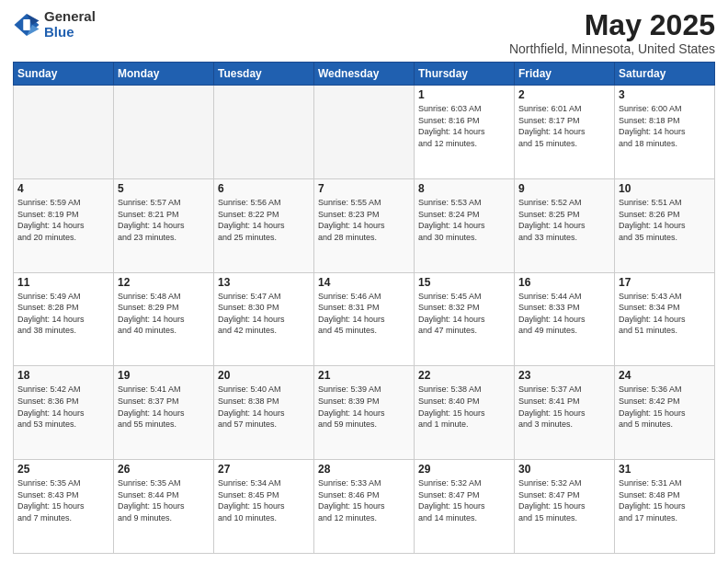  Describe the element at coordinates (364, 33) in the screenshot. I see `header: General Blue May 2025 Northfield, Minnes…` at that location.